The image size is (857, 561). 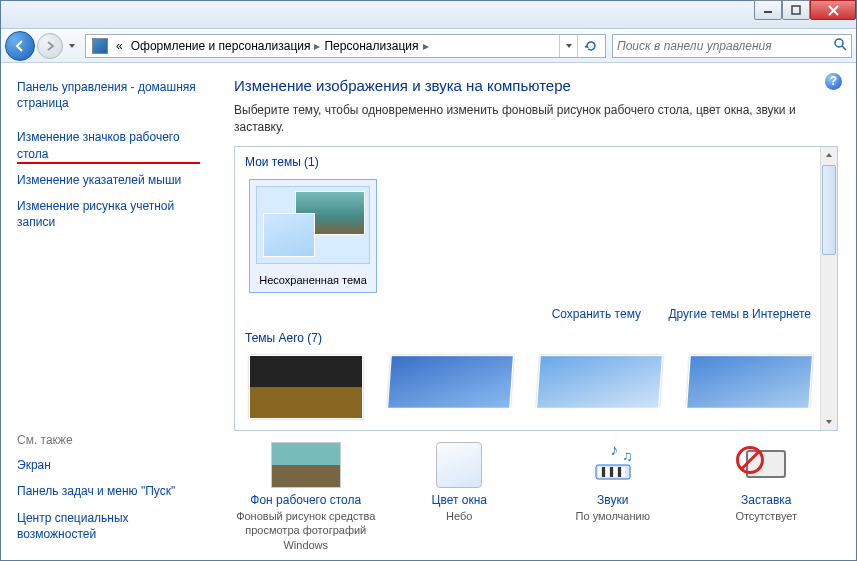 What do you see at coordinates (112, 180) in the screenshot?
I see `sidebar-mouse-pointers-link: Изменение указателей мыши` at bounding box center [112, 180].